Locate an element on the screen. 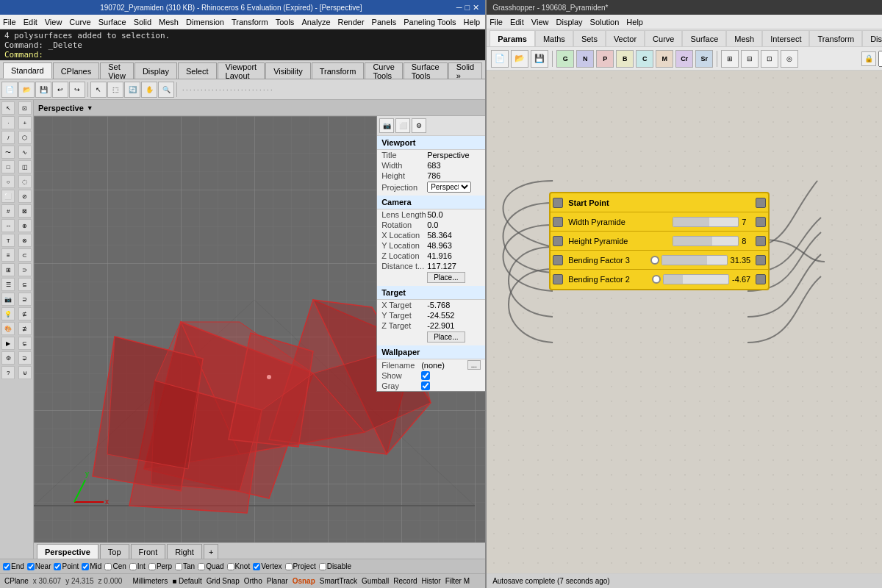 Image resolution: width=882 pixels, height=588 pixels. tool2-g: ⊘ is located at coordinates (25, 196).